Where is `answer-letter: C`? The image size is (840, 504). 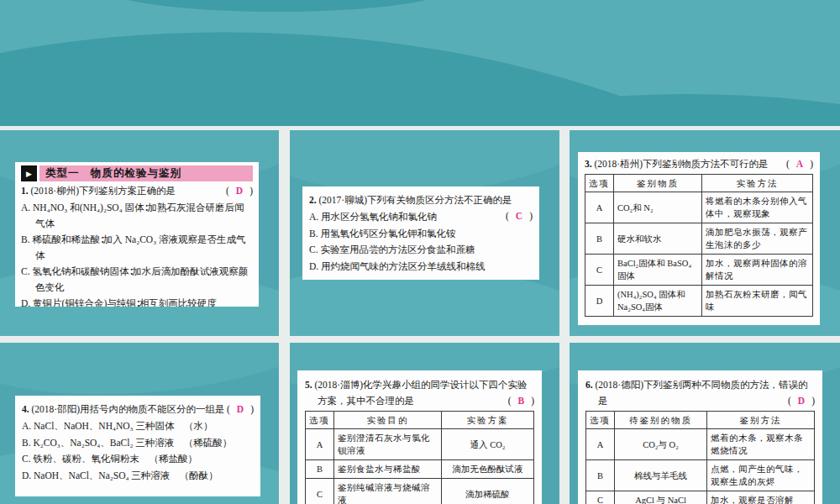
answer-letter: C is located at coordinates (519, 216).